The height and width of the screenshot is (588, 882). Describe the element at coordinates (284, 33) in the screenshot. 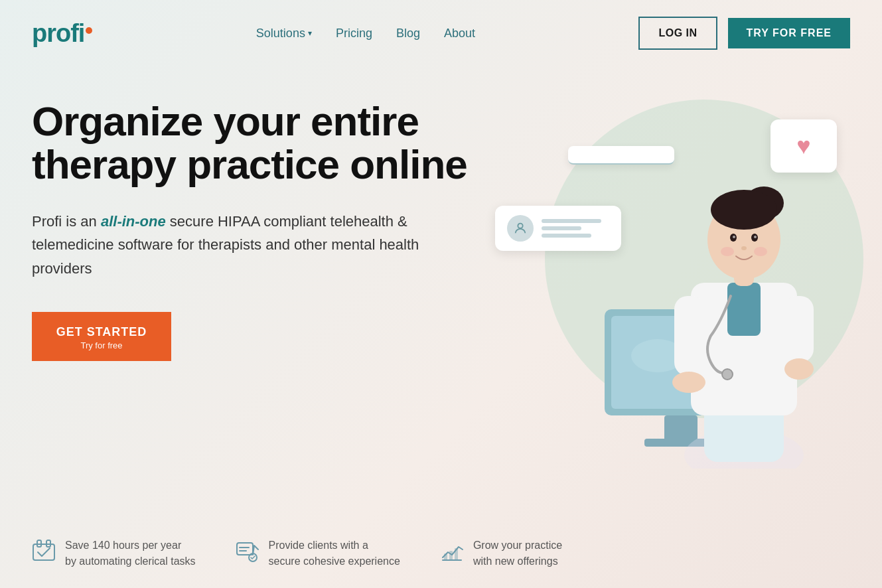

I see `nav-link-solutions: Solutions ▾` at that location.